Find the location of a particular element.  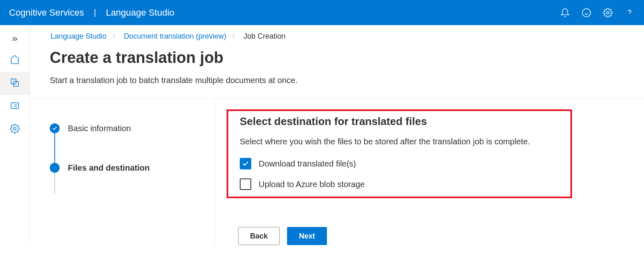

breadcrumb-current: Job Creation is located at coordinates (264, 36).